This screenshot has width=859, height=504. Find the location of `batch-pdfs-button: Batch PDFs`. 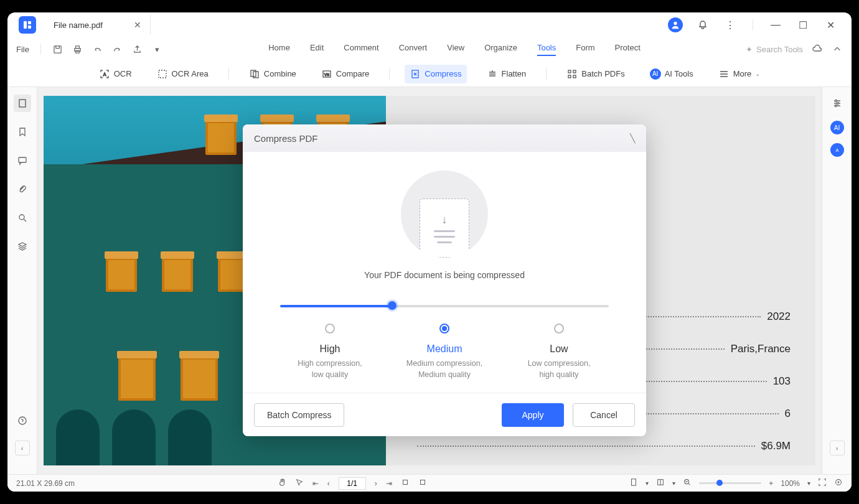

batch-pdfs-button: Batch PDFs is located at coordinates (595, 74).